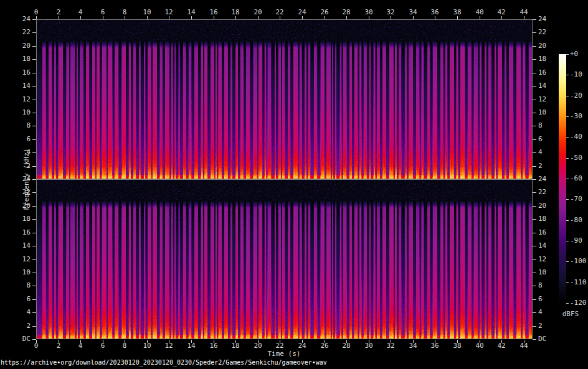  I want to click on x-tick-label-bottom: 4, so click(80, 346).